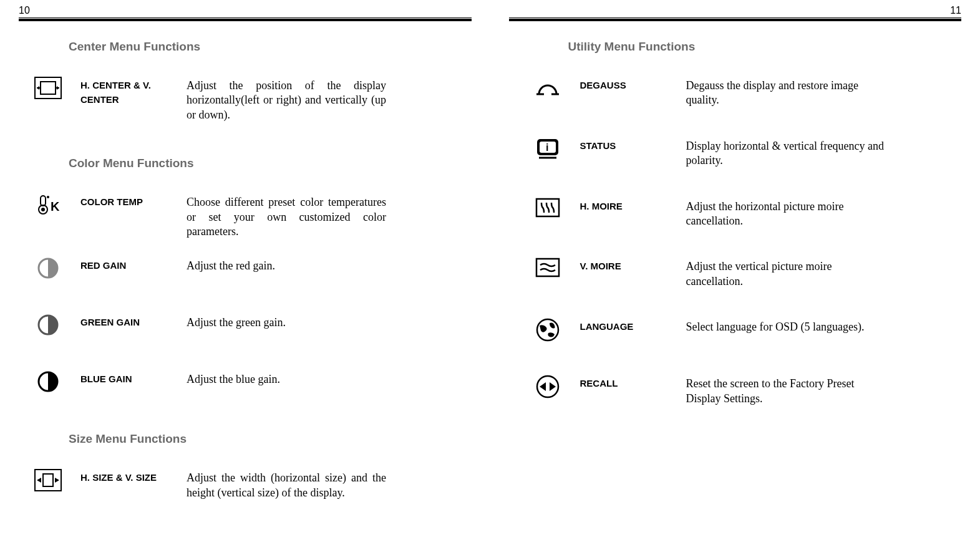 Image resolution: width=980 pixels, height=555 pixels. Describe the element at coordinates (765, 153) in the screenshot. I see `item-status: i STATUS Display horizontal & vertical f…` at that location.